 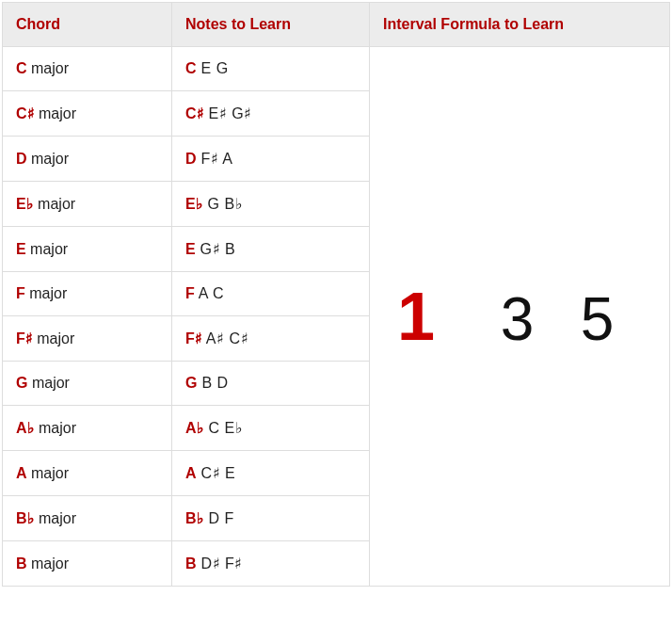 What do you see at coordinates (88, 519) in the screenshot?
I see `chord-cell: B♭ major` at bounding box center [88, 519].